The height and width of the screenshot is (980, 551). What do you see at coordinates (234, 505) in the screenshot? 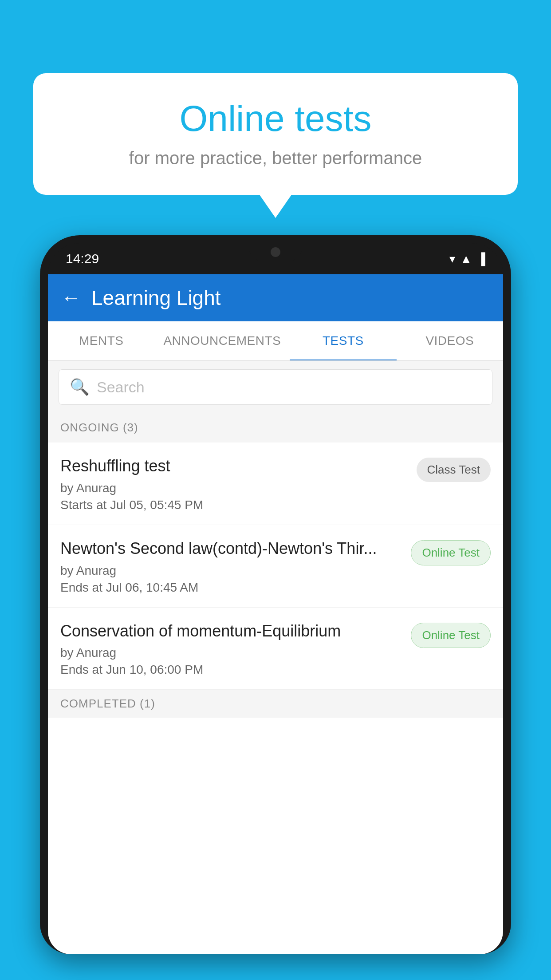
I see `test-date: Starts at Jul 05, 05:45 PM` at bounding box center [234, 505].